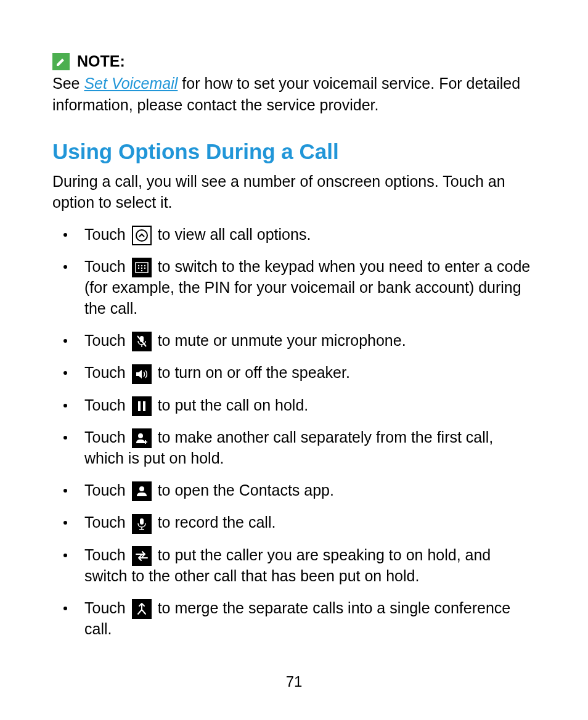  What do you see at coordinates (142, 438) in the screenshot?
I see `add-call-icon` at bounding box center [142, 438].